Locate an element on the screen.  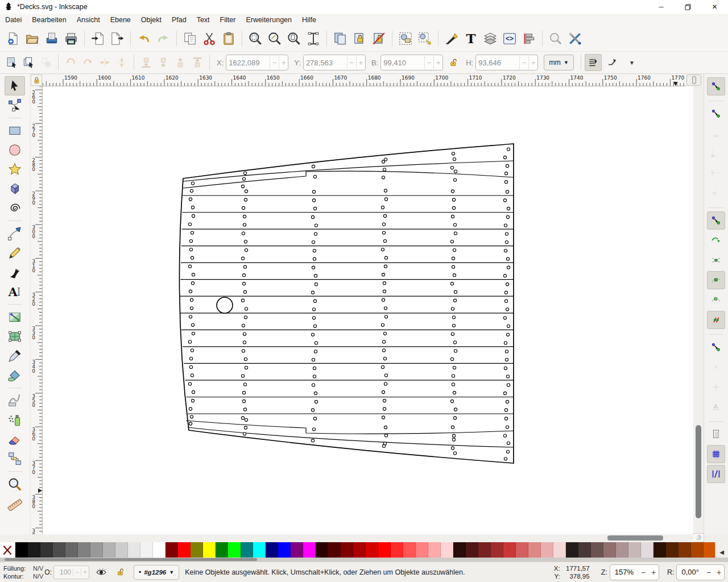
pencil-tool is located at coordinates (15, 253).